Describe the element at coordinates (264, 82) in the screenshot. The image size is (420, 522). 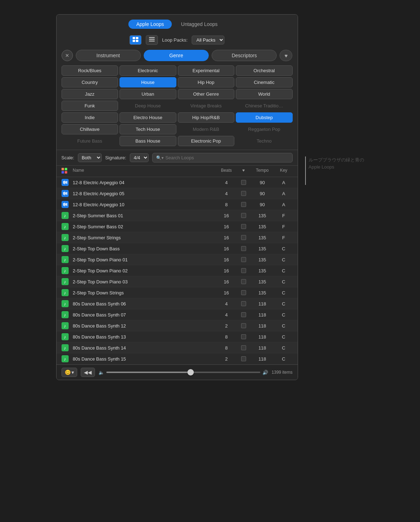
I see `genre-tag-cinematic: Cinematic` at that location.